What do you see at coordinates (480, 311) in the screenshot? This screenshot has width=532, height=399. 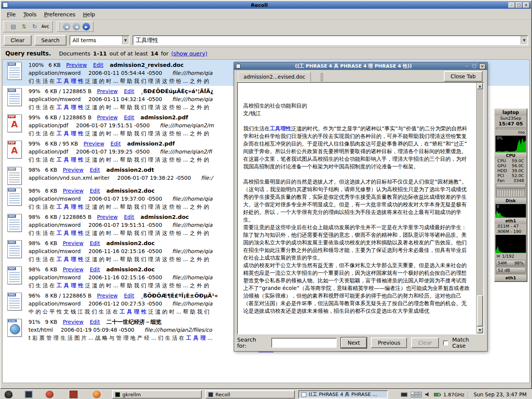 I see `scrollbar-thumb` at bounding box center [480, 311].